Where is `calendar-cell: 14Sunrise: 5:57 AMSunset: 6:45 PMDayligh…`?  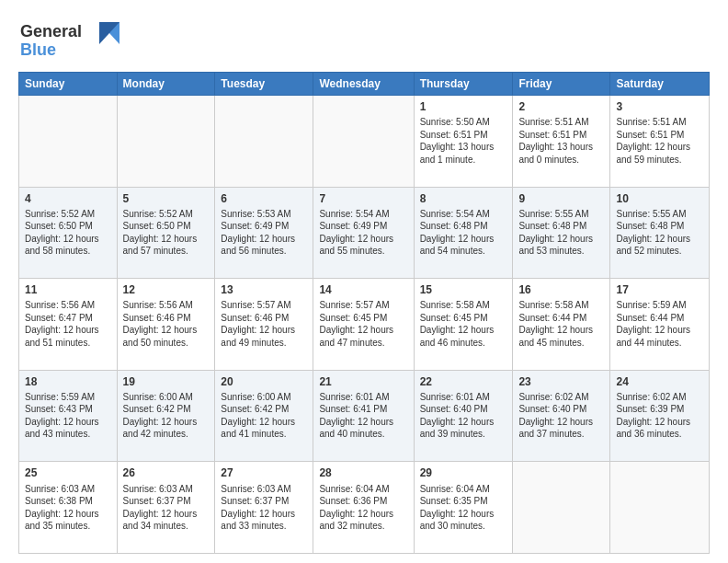 calendar-cell: 14Sunrise: 5:57 AMSunset: 6:45 PMDayligh… is located at coordinates (364, 325).